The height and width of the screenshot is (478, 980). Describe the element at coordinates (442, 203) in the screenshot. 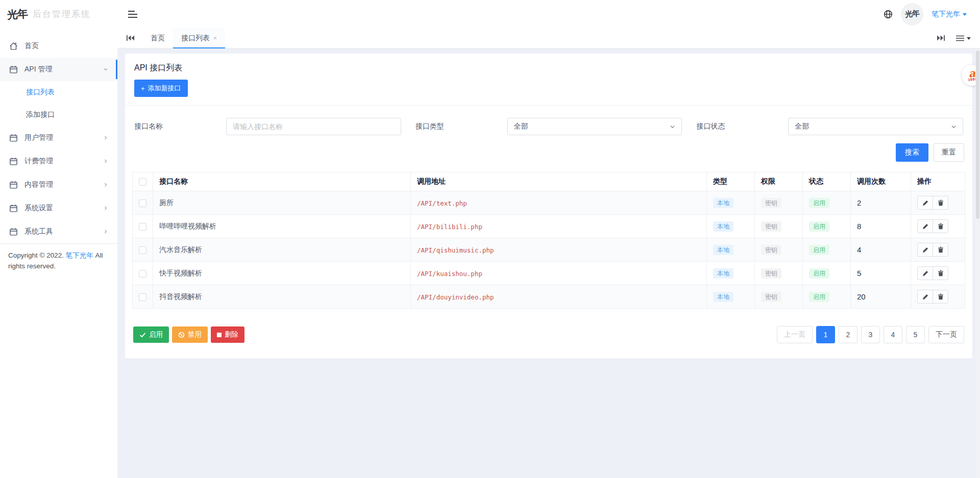

I see `api-url: /API/text.php` at that location.